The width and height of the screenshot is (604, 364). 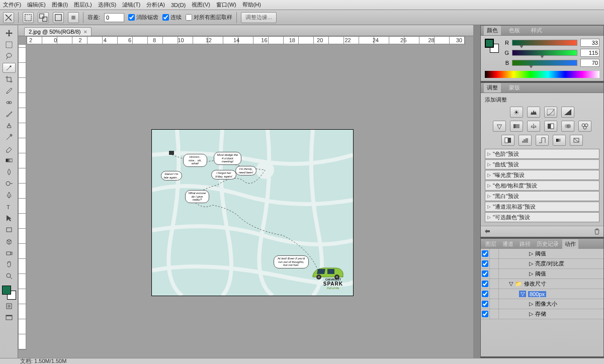 What do you see at coordinates (542, 154) in the screenshot?
I see `preset-levels: ▷"色阶"预设` at bounding box center [542, 154].